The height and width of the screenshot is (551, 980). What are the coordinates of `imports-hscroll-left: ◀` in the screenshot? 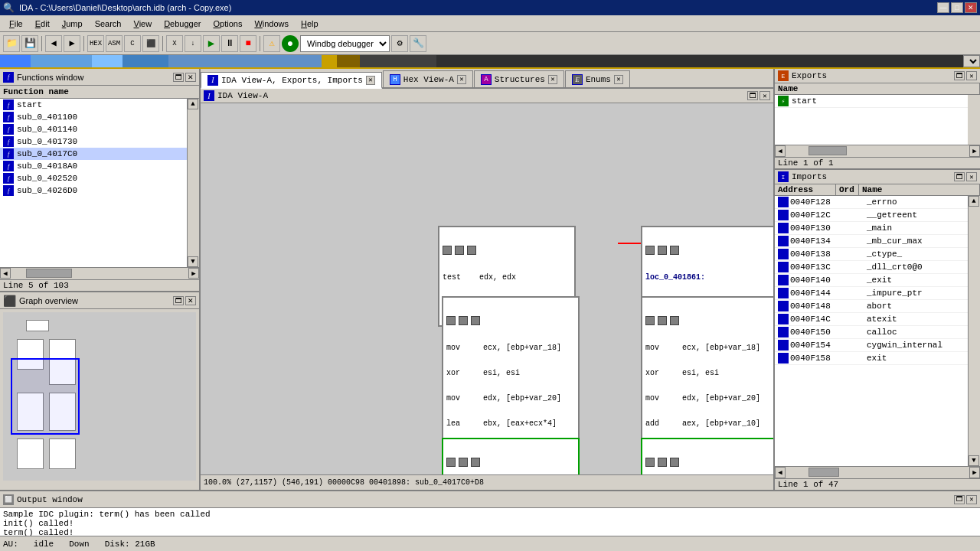 It's located at (780, 473).